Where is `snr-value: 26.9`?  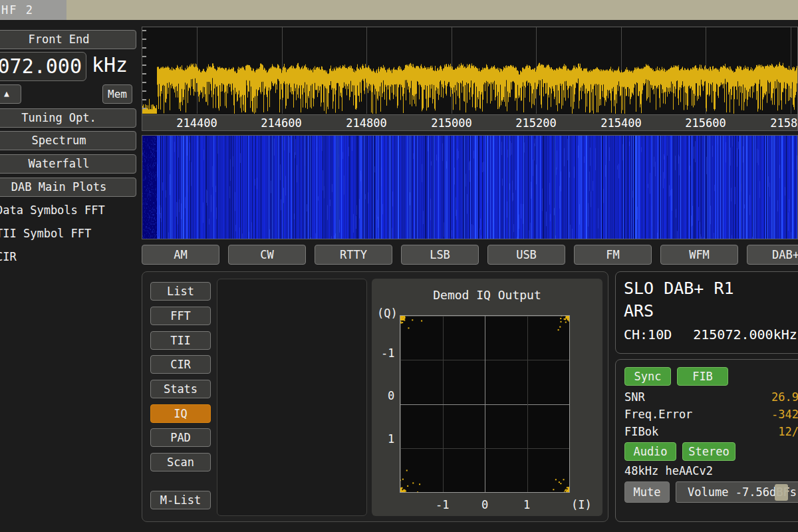 snr-value: 26.9 is located at coordinates (785, 397).